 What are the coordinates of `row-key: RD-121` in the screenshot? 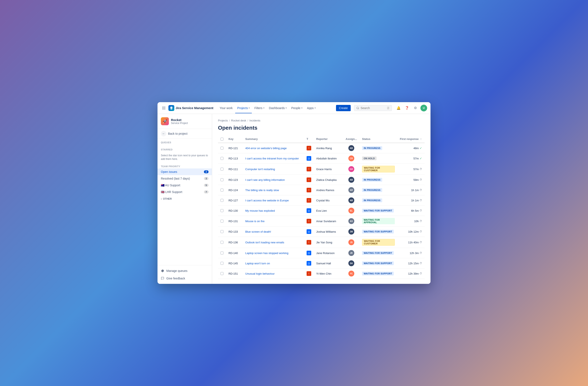 It's located at (234, 148).